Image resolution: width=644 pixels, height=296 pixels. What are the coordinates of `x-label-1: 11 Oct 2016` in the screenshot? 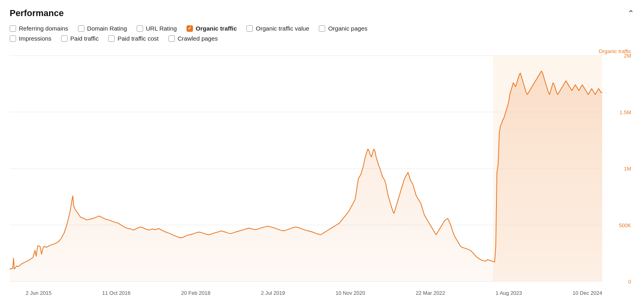 It's located at (117, 293).